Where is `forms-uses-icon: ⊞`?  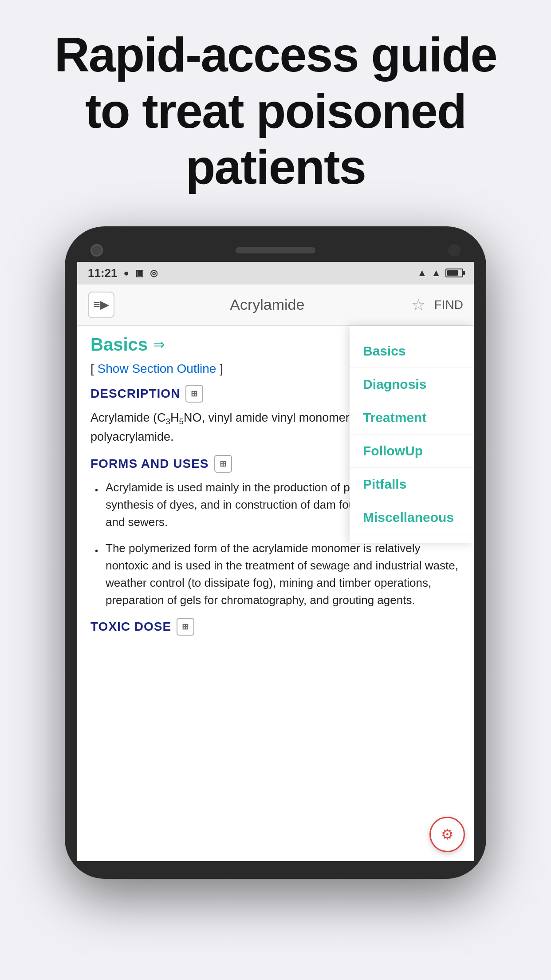
forms-uses-icon: ⊞ is located at coordinates (223, 464).